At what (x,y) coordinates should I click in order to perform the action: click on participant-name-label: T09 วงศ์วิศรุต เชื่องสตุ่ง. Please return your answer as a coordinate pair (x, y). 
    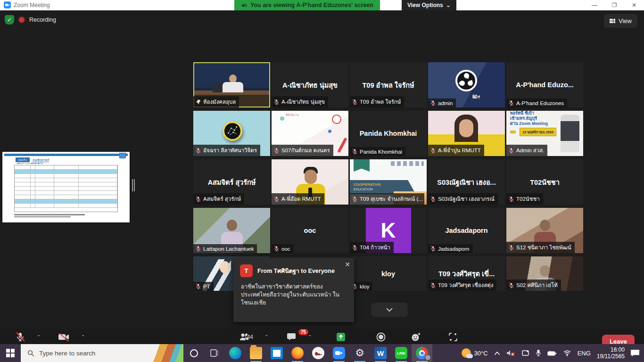
    Looking at the image, I should click on (462, 285).